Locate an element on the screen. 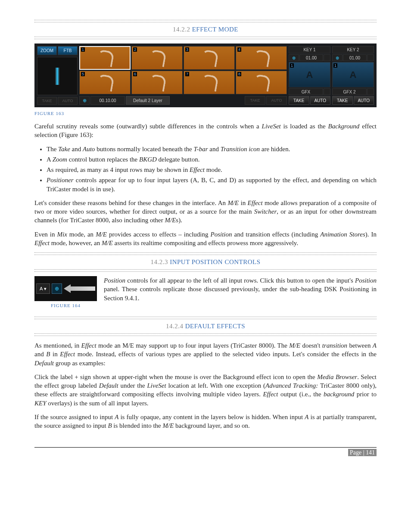 The height and width of the screenshot is (532, 411). bg-take-disabled: TAKE is located at coordinates (255, 100).